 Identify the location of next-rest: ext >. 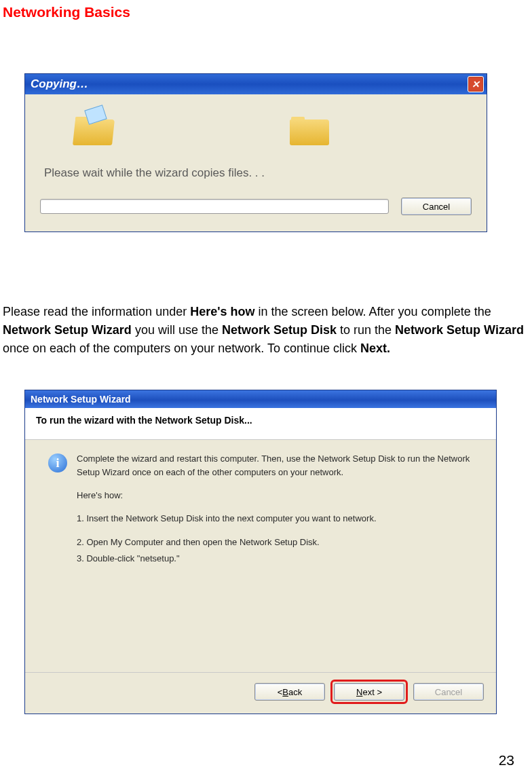
(372, 692).